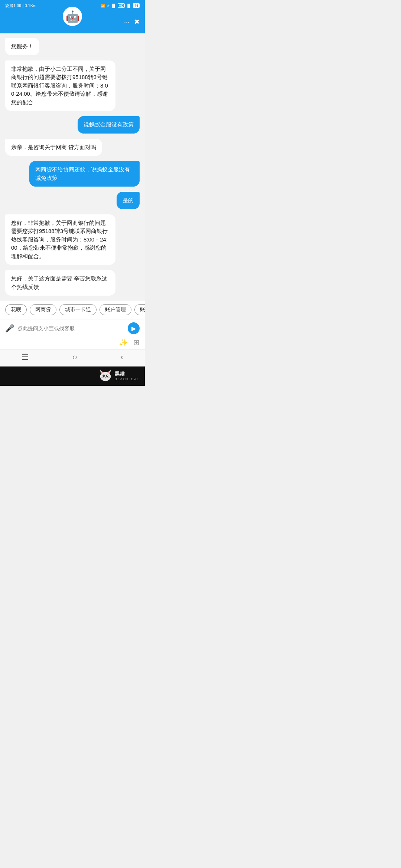 This screenshot has height=868, width=401. Describe the element at coordinates (123, 342) in the screenshot. I see `magic-wand-icon: ✨` at that location.